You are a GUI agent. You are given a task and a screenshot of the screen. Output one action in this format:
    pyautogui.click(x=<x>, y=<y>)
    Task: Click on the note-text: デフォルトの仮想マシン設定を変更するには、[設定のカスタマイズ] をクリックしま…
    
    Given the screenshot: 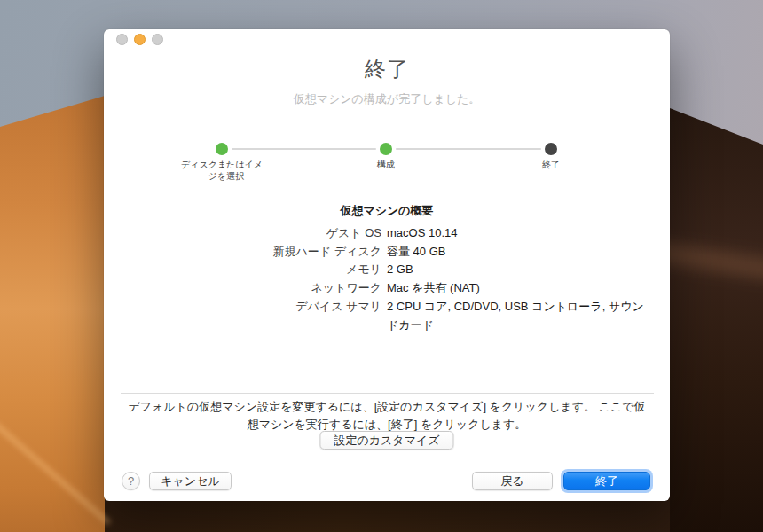 What is the action you would take?
    pyautogui.click(x=387, y=415)
    